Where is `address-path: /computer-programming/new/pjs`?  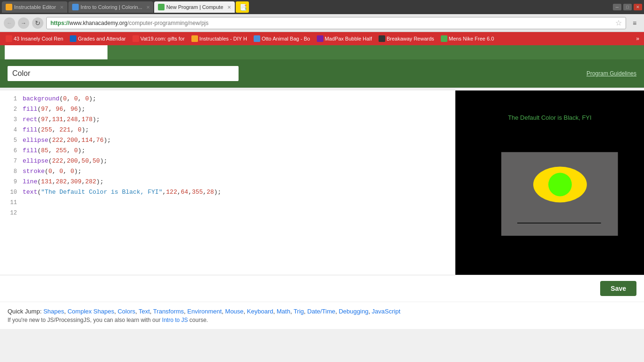
address-path: /computer-programming/new/pjs is located at coordinates (168, 23).